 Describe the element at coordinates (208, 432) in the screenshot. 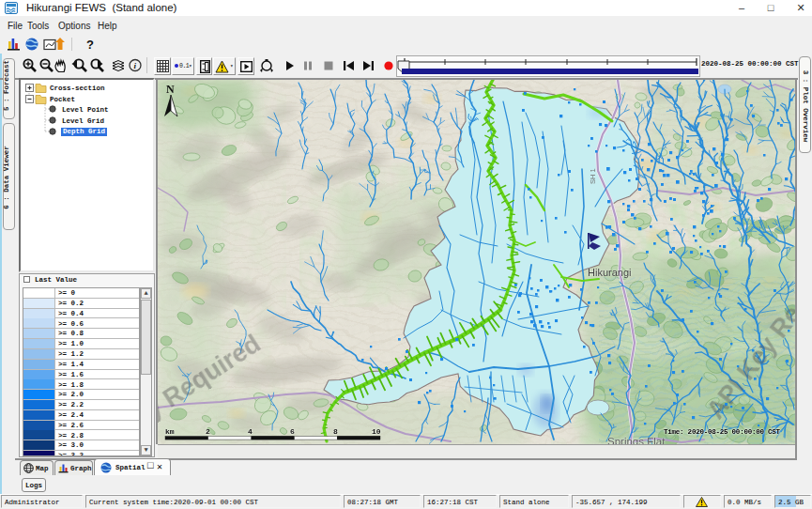

I see `svg-text: 2` at that location.